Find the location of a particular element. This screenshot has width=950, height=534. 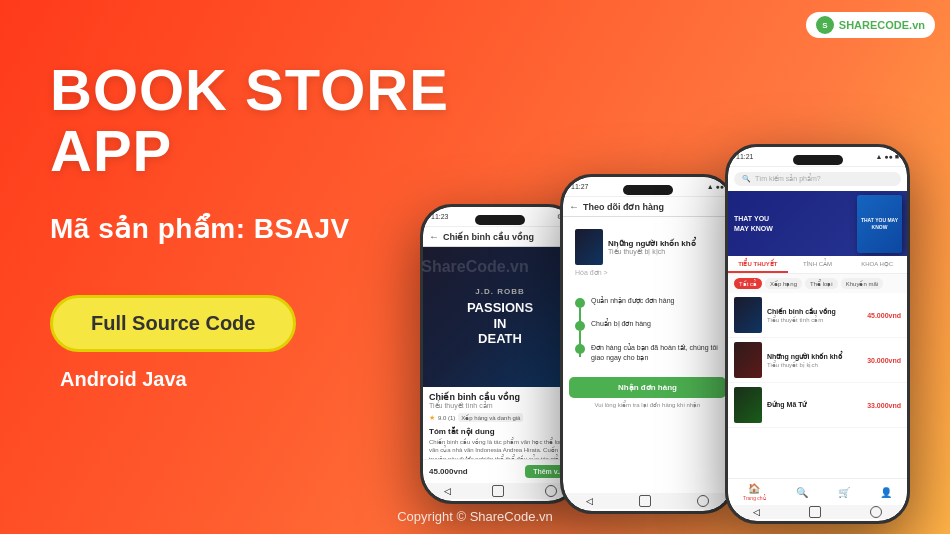

phone-notch-right is located at coordinates (818, 160).